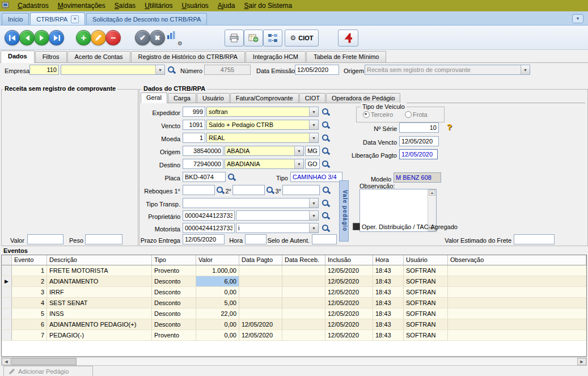 This screenshot has height=376, width=588. What do you see at coordinates (294, 336) in the screenshot?
I see `eventos-row: 7 PEDAGIO(-) Provento 0,00 12/05/2020 12…` at bounding box center [294, 336].